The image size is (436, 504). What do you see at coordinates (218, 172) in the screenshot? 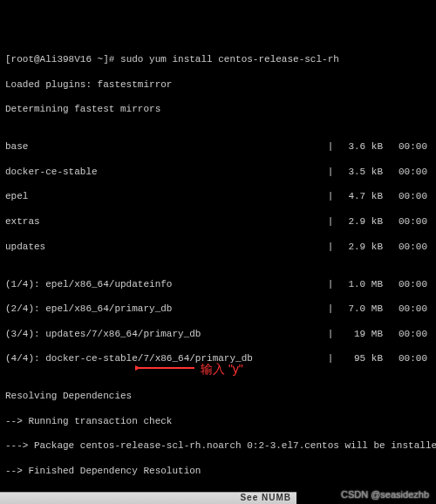
I see `repo-row: docker-ce-stable|3.5 kB00:00` at bounding box center [218, 172].